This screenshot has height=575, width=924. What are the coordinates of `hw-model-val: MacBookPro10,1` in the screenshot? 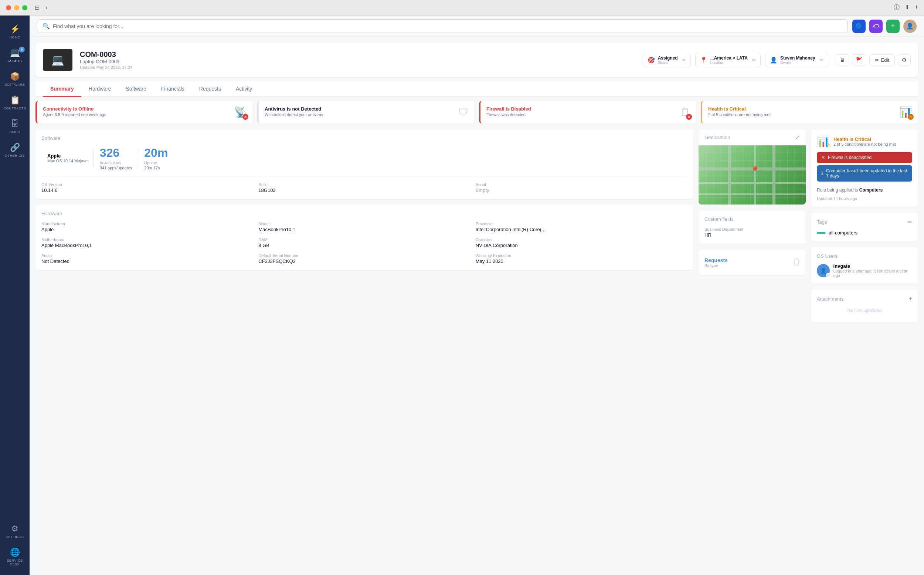 It's located at (364, 230).